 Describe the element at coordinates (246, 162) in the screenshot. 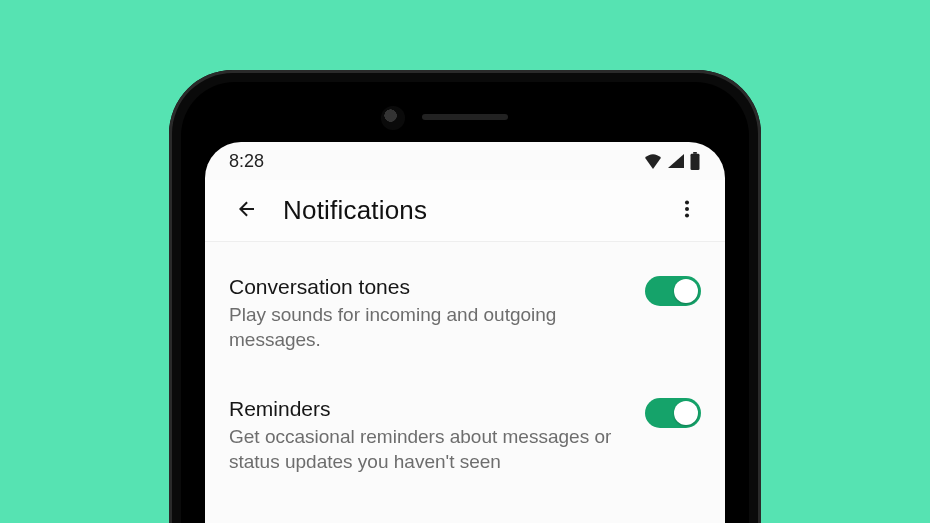

I see `status-time: 8:28` at that location.